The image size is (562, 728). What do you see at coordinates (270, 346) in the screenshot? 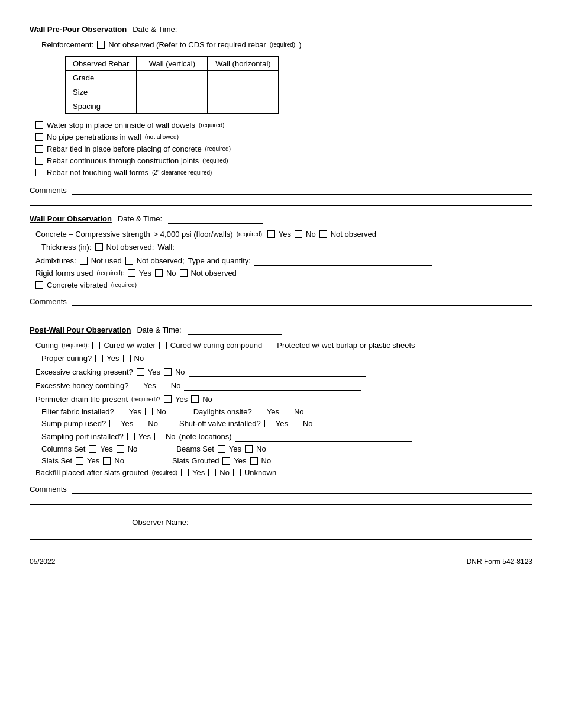
I see `checkbox-protected-burlap` at bounding box center [270, 346].